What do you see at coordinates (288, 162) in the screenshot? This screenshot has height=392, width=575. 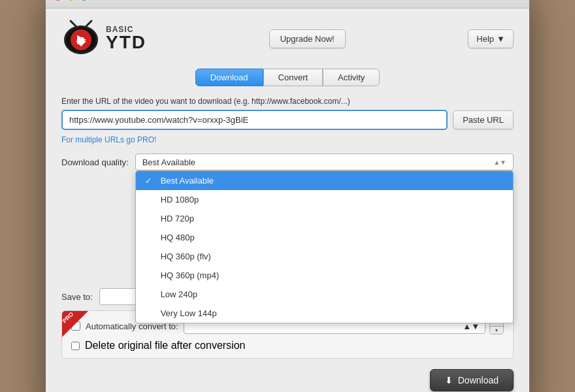 I see `quality-row: Download quality: Best Available ▲▼ ✓ Be…` at bounding box center [288, 162].